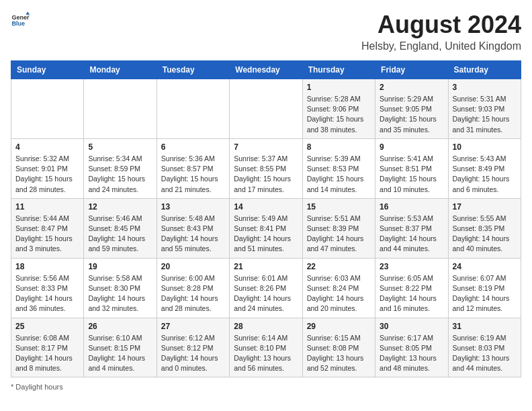 The width and height of the screenshot is (532, 411). Describe the element at coordinates (48, 168) in the screenshot. I see `calendar-cell: 4Sunrise: 5:32 AMSunset: 9:01 PMDaylight…` at that location.